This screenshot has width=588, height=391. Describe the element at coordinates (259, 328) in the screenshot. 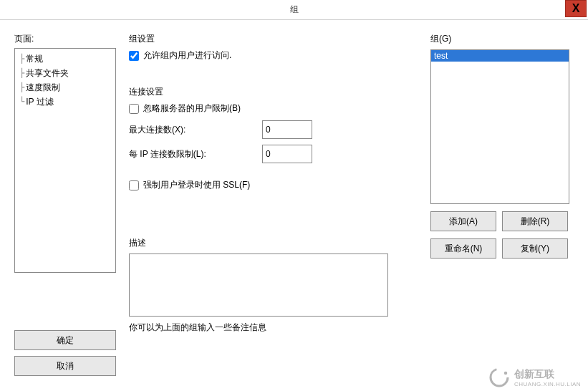

I see `description-hint: 你可以为上面的组输入一些备注信息` at that location.